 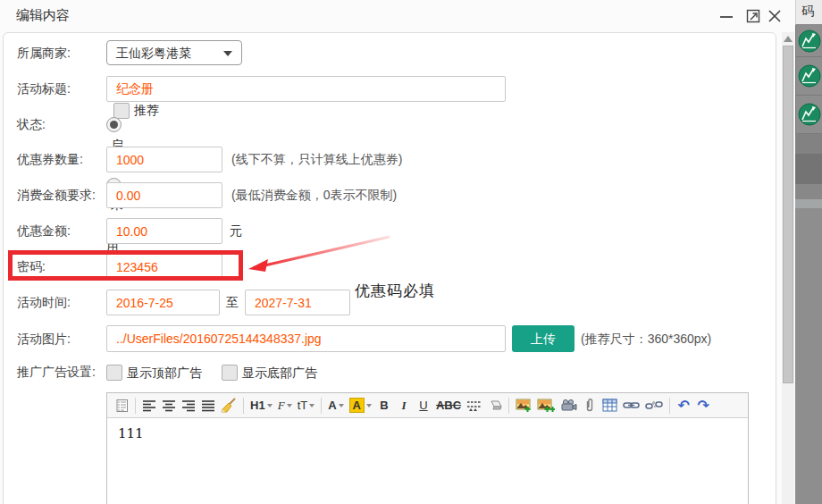 What do you see at coordinates (306, 339) in the screenshot?
I see `activity-image-input` at bounding box center [306, 339].